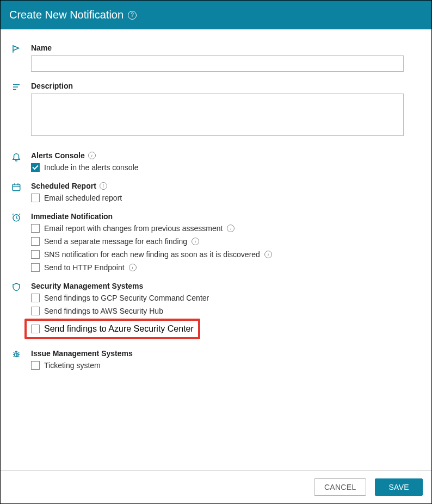 This screenshot has width=432, height=504. I want to click on description-input, so click(218, 115).